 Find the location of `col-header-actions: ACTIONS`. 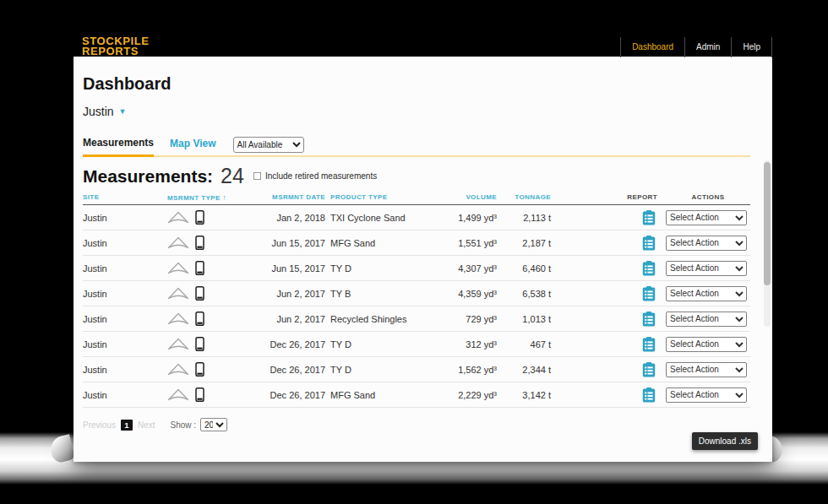

col-header-actions: ACTIONS is located at coordinates (708, 198).